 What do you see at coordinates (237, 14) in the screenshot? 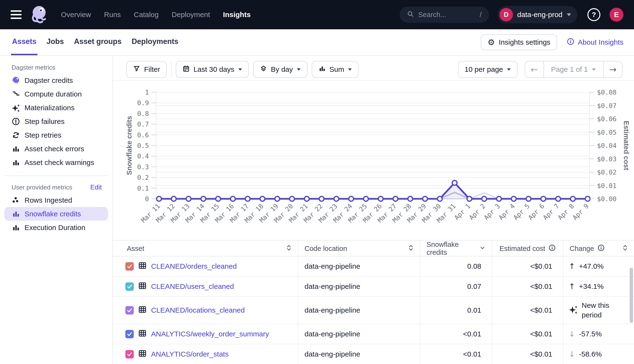
I see `nav-link-insights: Insights` at bounding box center [237, 14].